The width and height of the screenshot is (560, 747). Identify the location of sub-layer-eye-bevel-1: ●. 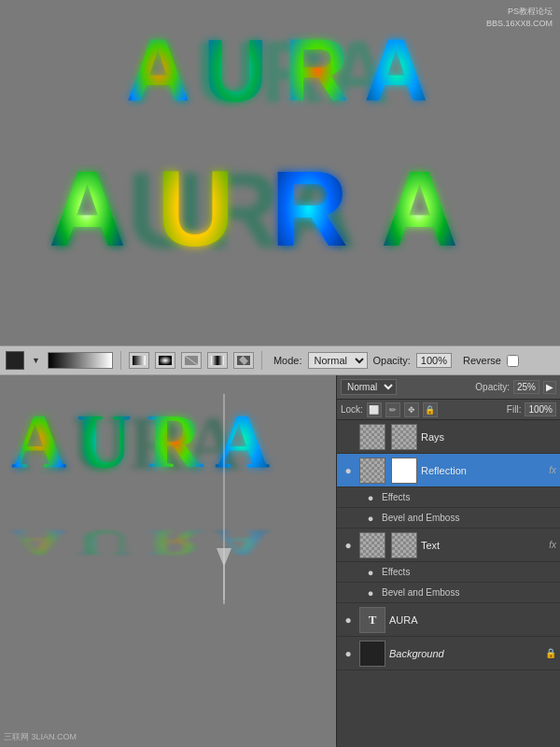
(371, 518).